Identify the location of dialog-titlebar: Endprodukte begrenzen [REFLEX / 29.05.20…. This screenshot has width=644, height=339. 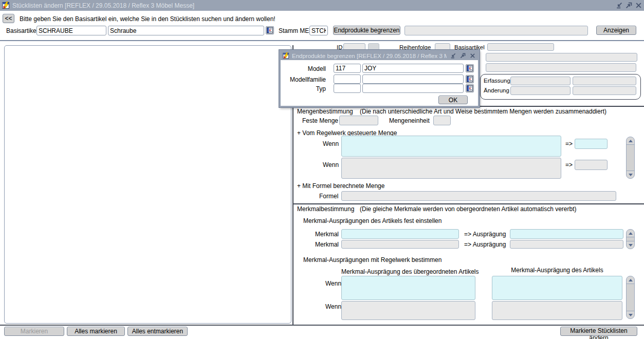
(379, 55).